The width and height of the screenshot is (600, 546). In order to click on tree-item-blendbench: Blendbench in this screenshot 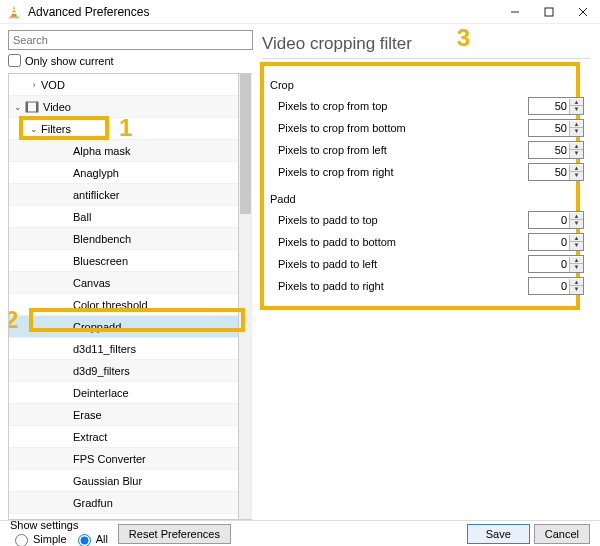, I will do `click(124, 239)`.